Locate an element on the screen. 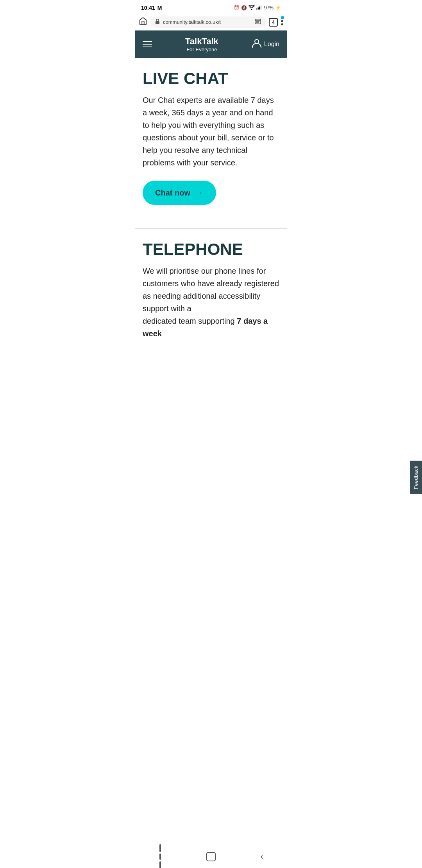 This screenshot has width=422, height=868. lock-icon is located at coordinates (157, 22).